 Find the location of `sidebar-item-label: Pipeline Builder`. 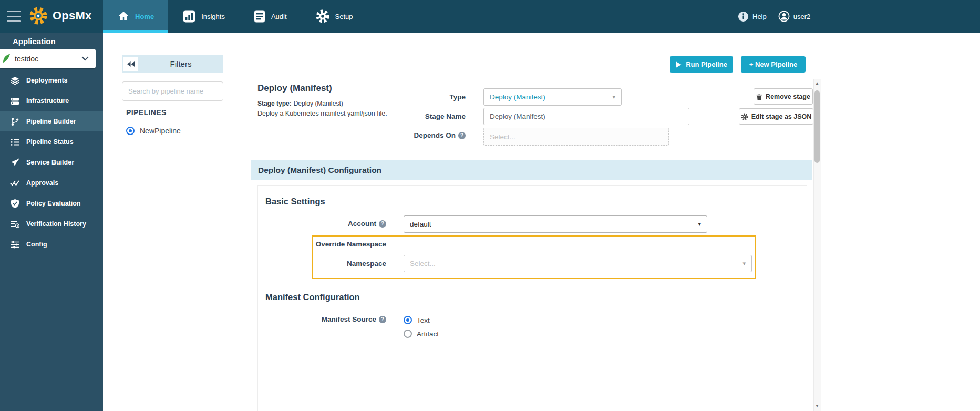

sidebar-item-label: Pipeline Builder is located at coordinates (51, 121).